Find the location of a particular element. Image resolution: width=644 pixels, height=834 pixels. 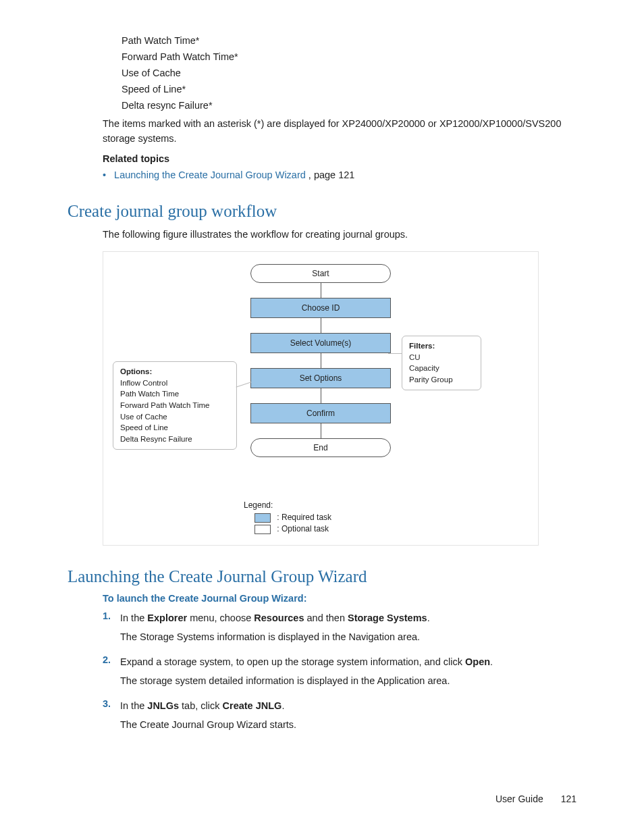

list-item: Forward Path Watch Time* is located at coordinates (349, 57).